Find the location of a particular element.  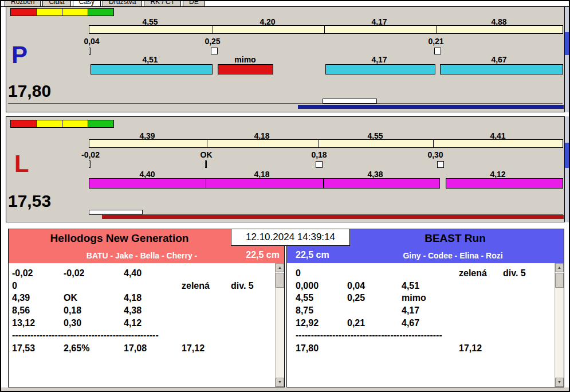

tab-de: DE is located at coordinates (194, 3).